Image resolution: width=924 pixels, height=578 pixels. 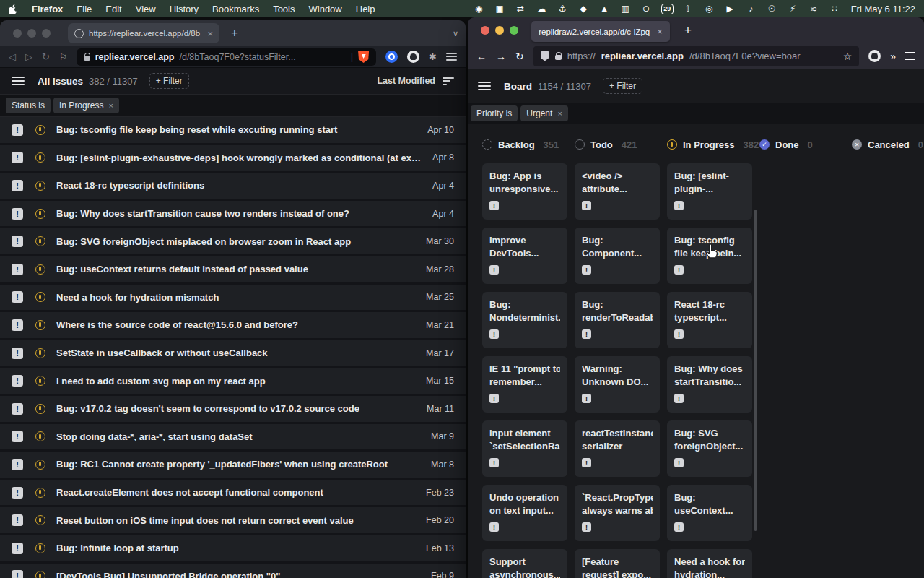 I want to click on back-button: ←, so click(x=481, y=56).